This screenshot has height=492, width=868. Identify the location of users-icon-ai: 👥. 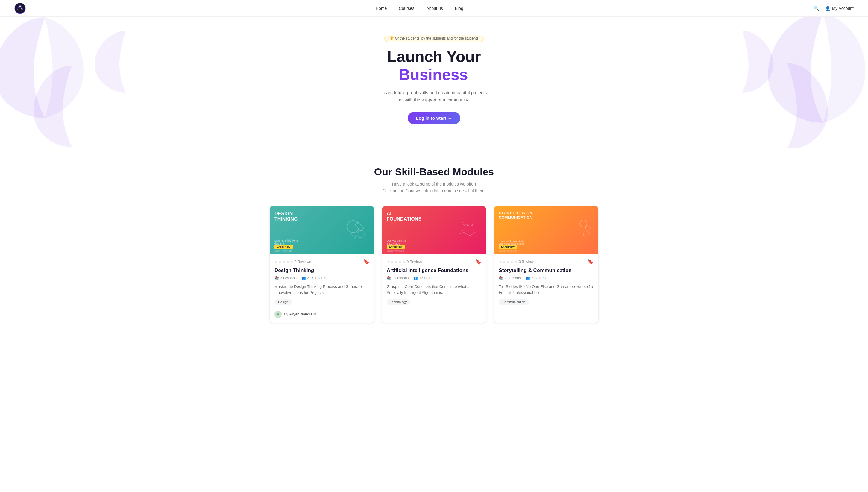
(416, 278).